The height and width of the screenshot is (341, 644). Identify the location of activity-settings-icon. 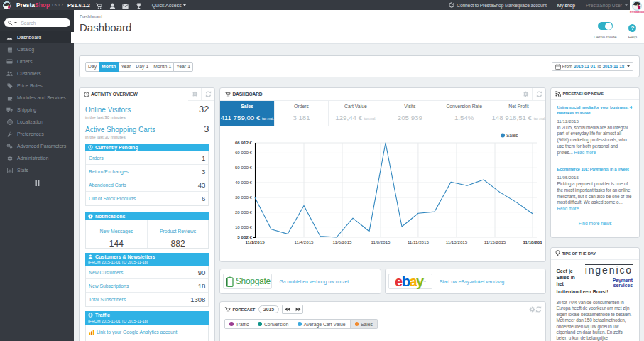
(195, 94).